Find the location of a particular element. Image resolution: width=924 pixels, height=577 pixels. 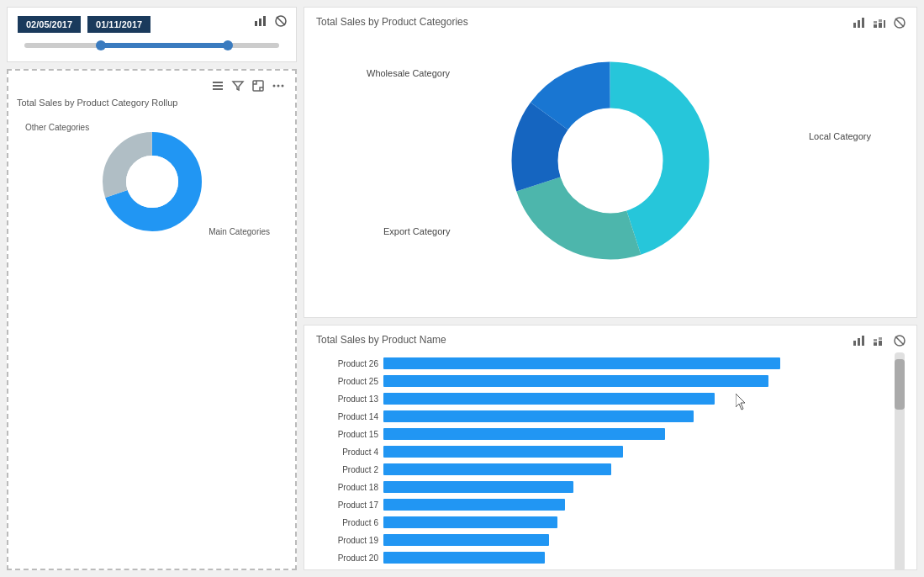

filter-icon is located at coordinates (238, 86).